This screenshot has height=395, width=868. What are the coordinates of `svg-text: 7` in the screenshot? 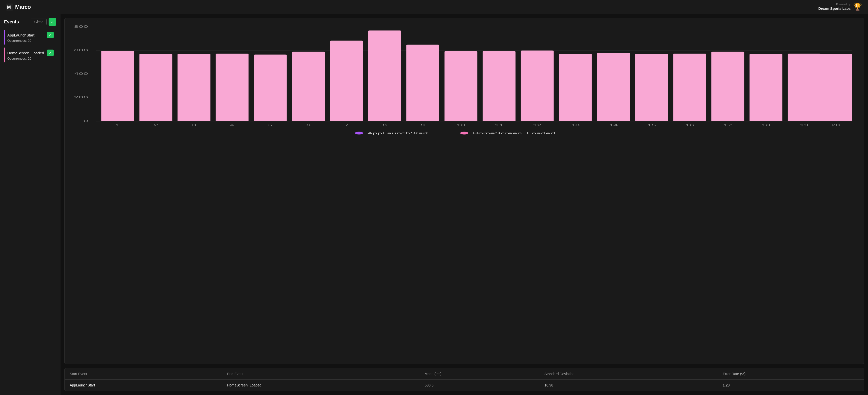 It's located at (346, 125).